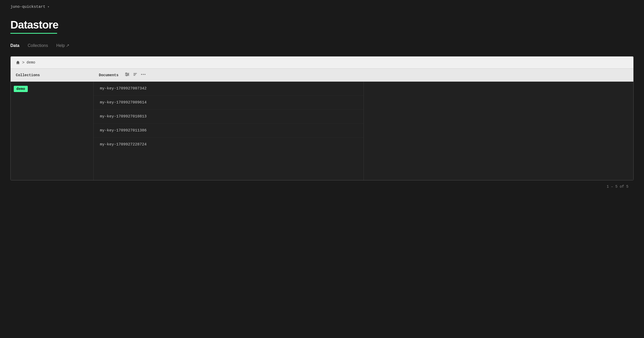 The height and width of the screenshot is (338, 644). What do you see at coordinates (52, 131) in the screenshot?
I see `collections-column: demo` at bounding box center [52, 131].